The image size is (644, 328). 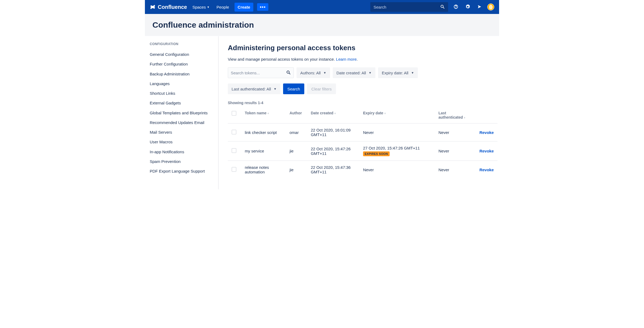 I want to click on top-nav: Confluence Spaces ▼ People Create •••, so click(x=322, y=7).